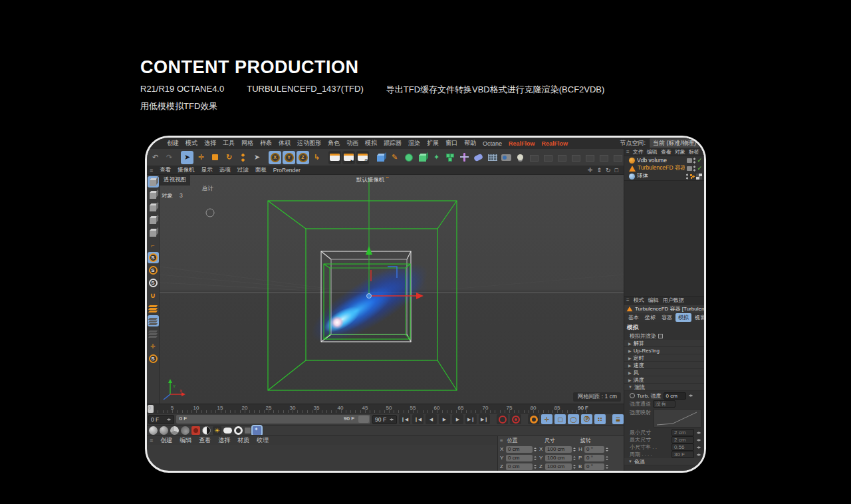 This screenshot has width=851, height=504. I want to click on menu-select: 选择, so click(210, 144).